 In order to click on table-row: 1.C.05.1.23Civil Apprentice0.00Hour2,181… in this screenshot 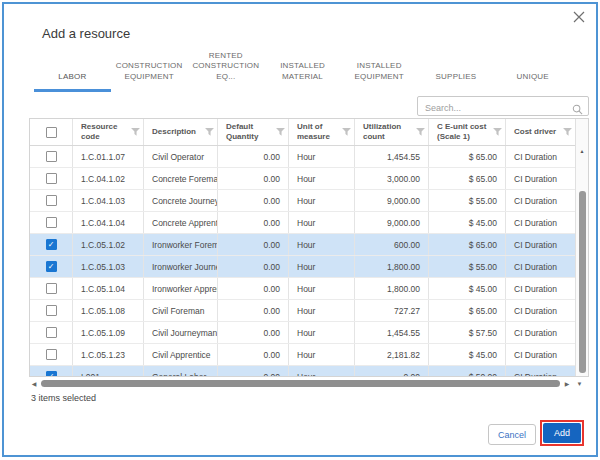, I will do `click(302, 355)`.